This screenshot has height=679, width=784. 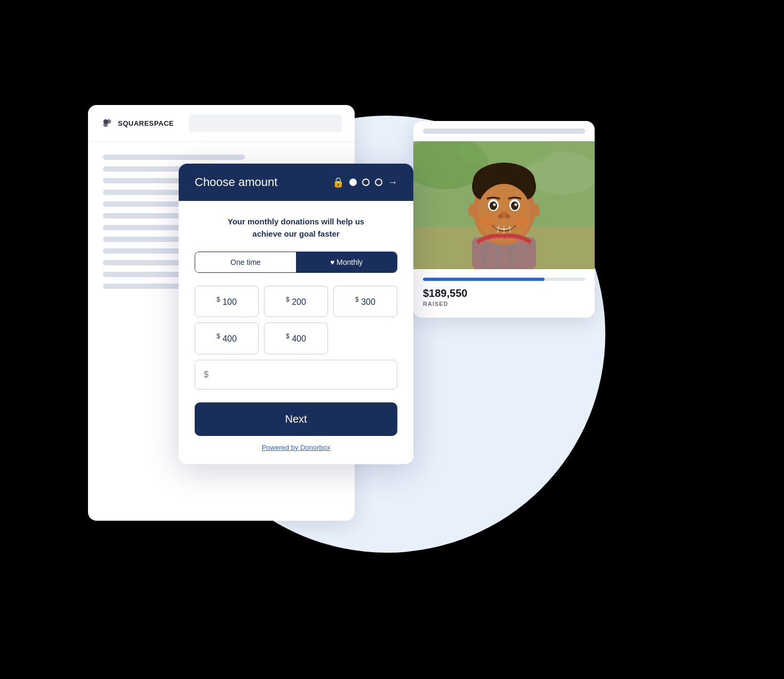 I want to click on frequency-toggle: One time ♥ Monthly, so click(x=296, y=262).